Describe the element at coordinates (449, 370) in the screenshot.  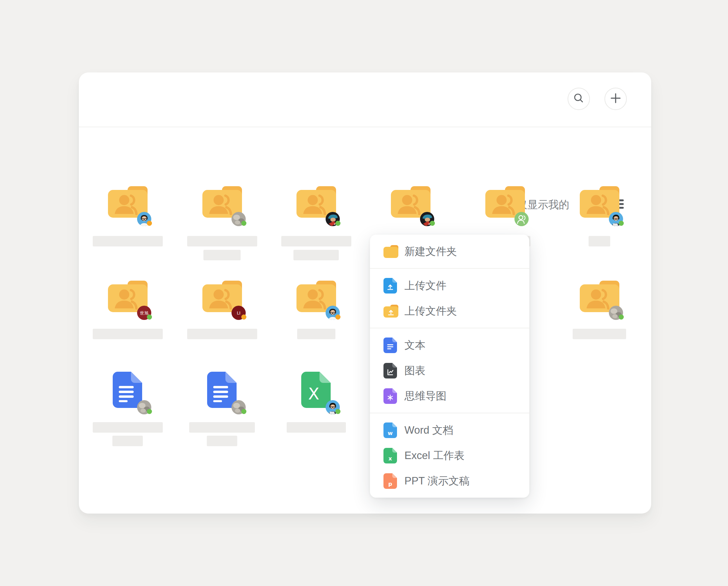
I see `menu-group: 文本图表思维导图` at that location.